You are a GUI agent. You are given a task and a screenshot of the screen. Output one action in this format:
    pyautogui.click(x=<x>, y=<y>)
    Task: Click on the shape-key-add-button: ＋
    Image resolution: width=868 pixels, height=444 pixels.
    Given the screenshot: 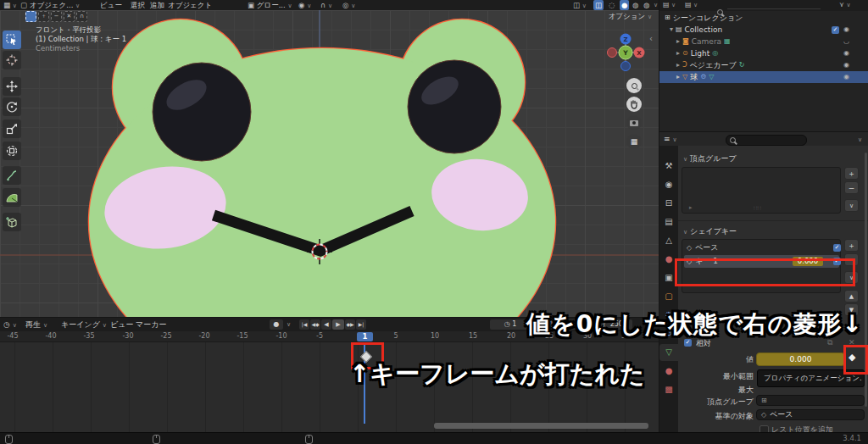 What is the action you would take?
    pyautogui.click(x=851, y=246)
    